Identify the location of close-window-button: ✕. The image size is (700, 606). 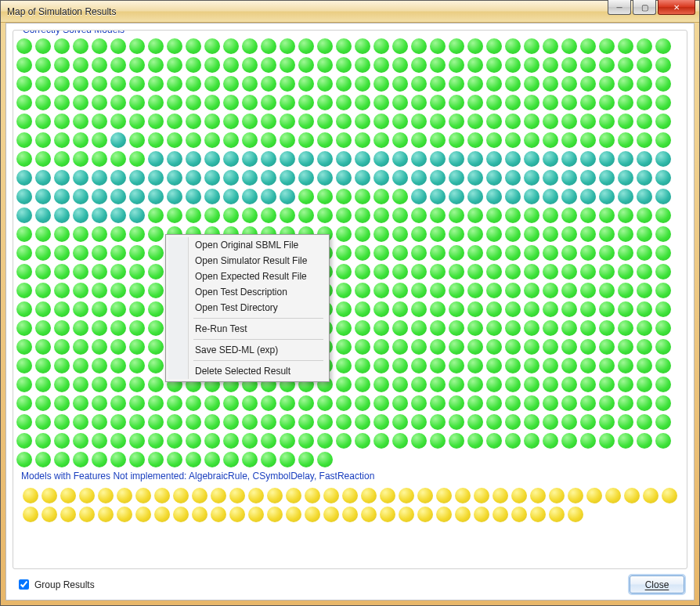
(677, 8).